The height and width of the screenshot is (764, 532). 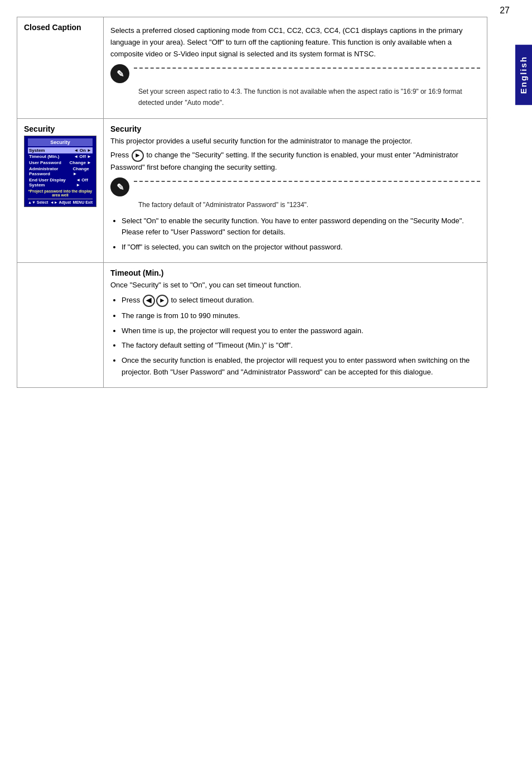 What do you see at coordinates (80, 163) in the screenshot?
I see `ss-row-user-pass-value: Change ►` at bounding box center [80, 163].